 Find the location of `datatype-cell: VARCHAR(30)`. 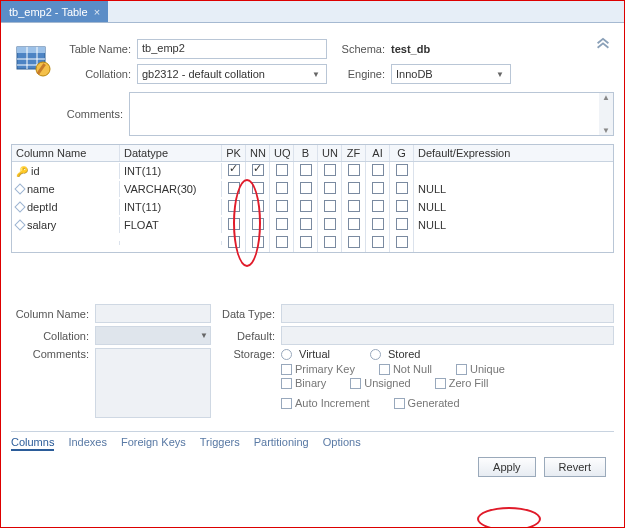

datatype-cell: VARCHAR(30) is located at coordinates (171, 189).